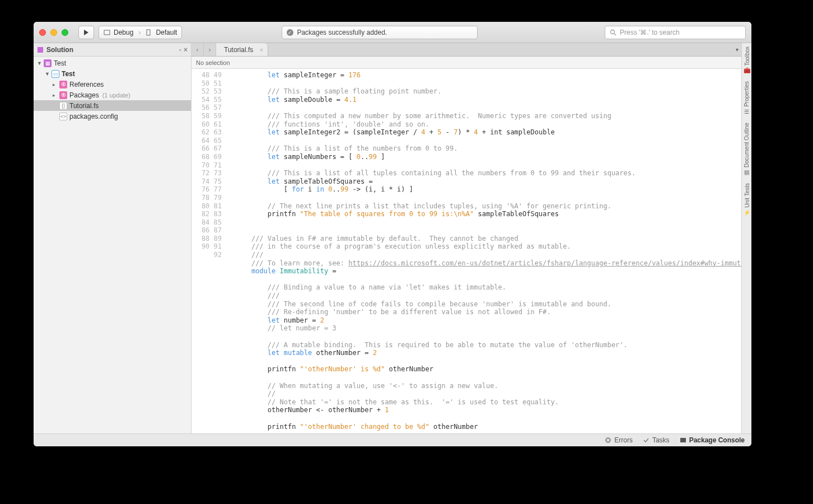  I want to click on status-bar: Errors Tasks Package Console, so click(393, 440).